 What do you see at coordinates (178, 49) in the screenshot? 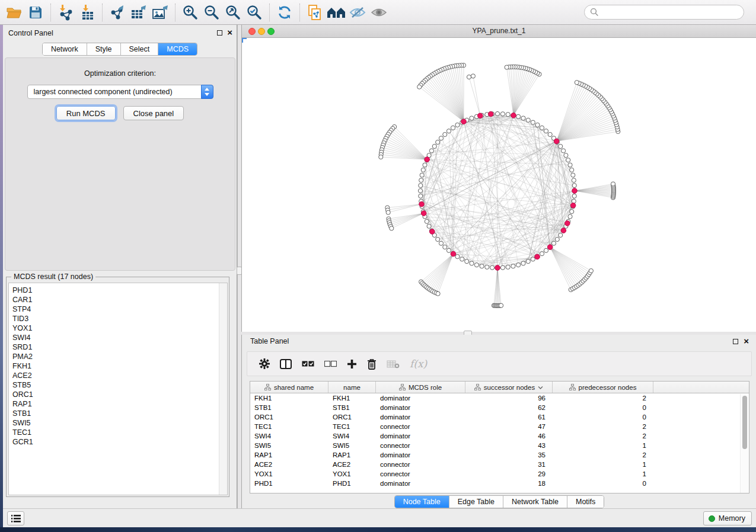
I see `tab-mcds: MCDS` at bounding box center [178, 49].